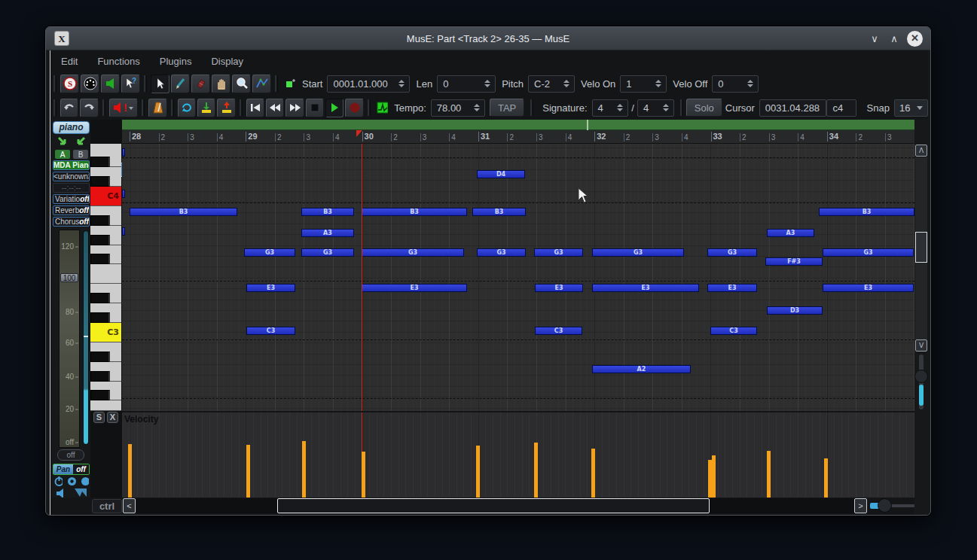 The height and width of the screenshot is (560, 977). I want to click on variation-control: Variatio off, so click(71, 199).